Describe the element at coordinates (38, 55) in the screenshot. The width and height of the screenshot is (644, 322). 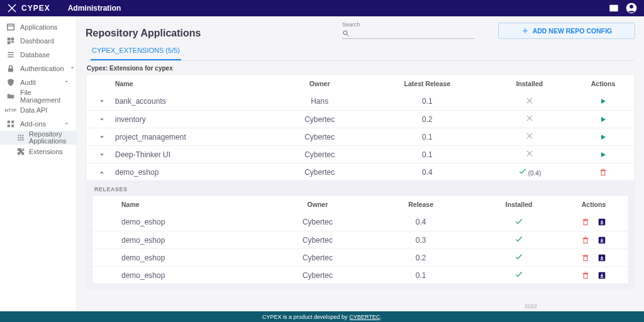
I see `sidebar-item-database: Database` at that location.